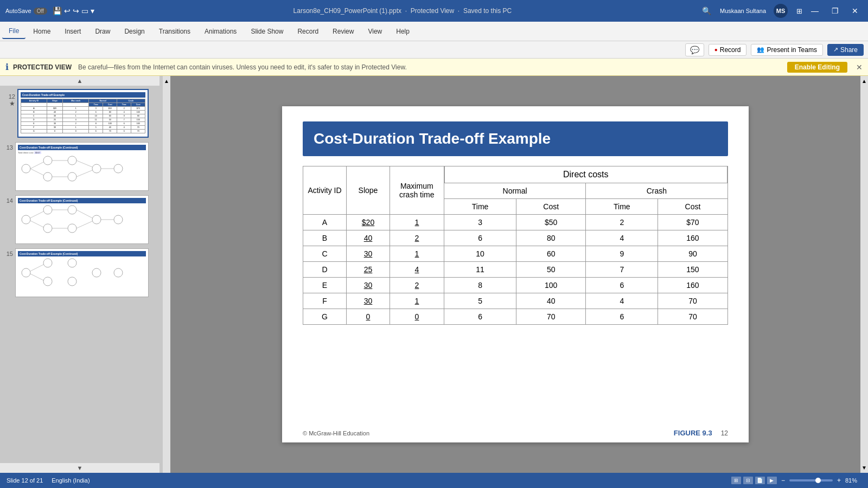  Describe the element at coordinates (551, 239) in the screenshot. I see `cell-normalcost: 80` at that location.